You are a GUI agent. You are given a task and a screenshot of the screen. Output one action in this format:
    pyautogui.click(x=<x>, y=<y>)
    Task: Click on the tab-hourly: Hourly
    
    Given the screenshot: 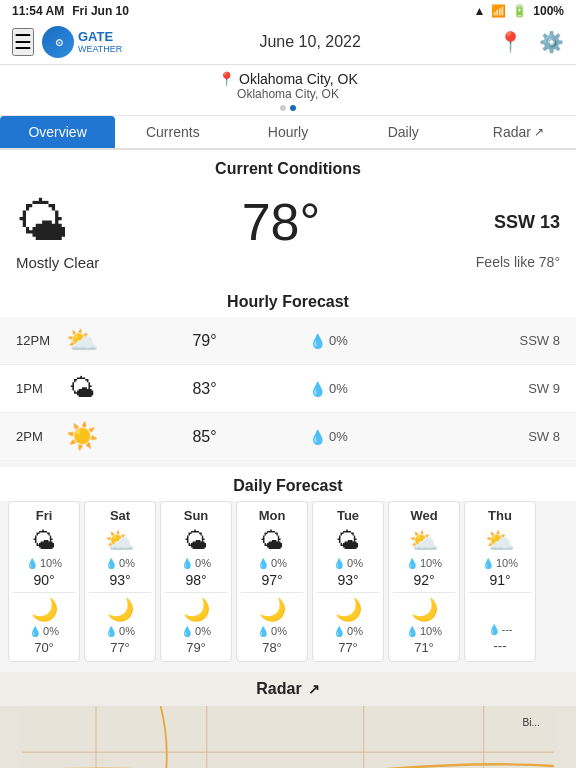 What is the action you would take?
    pyautogui.click(x=288, y=132)
    